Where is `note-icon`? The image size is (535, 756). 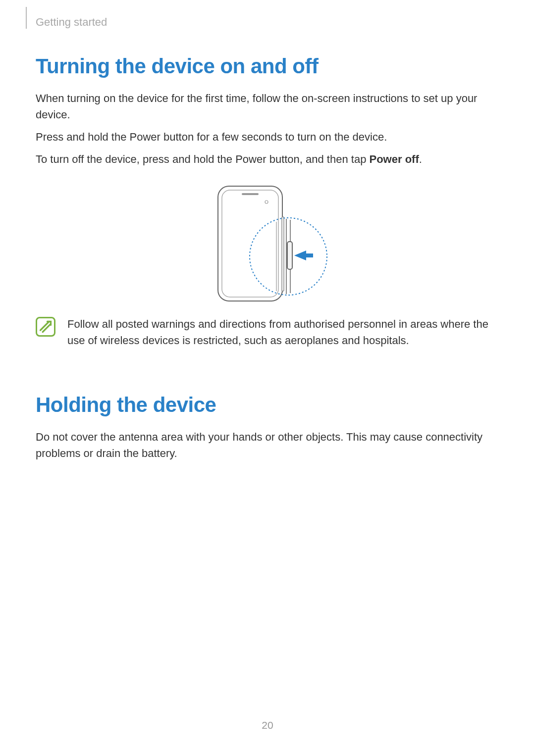
note-icon is located at coordinates (46, 327).